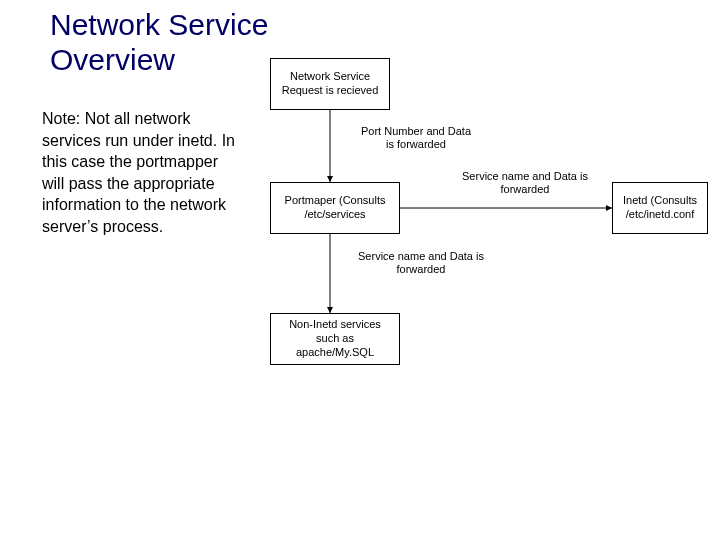 This screenshot has width=720, height=540. What do you see at coordinates (660, 208) in the screenshot?
I see `node-inetd: Inetd (Consults /etc/inetd.conf` at bounding box center [660, 208].